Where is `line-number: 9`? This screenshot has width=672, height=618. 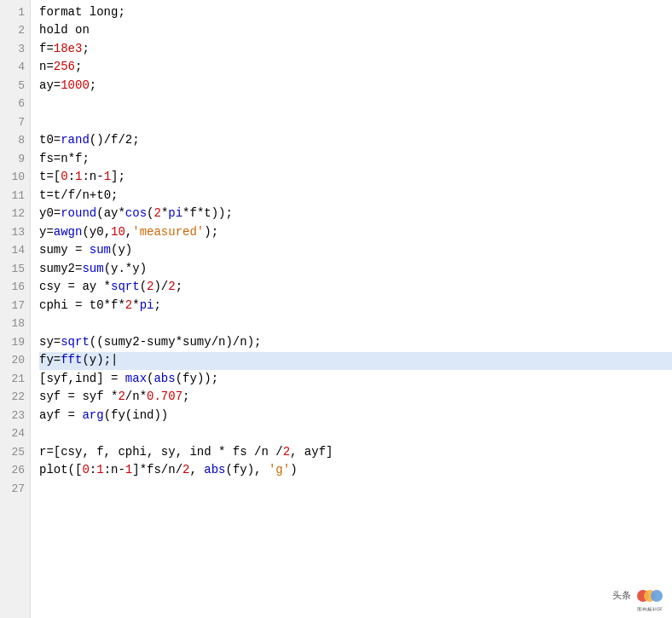 line-number: 9 is located at coordinates (15, 159).